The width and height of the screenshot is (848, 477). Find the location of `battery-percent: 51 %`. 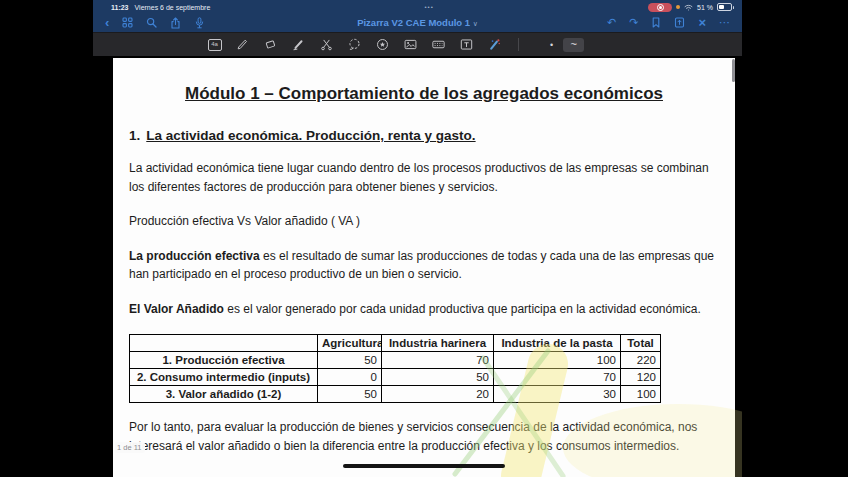

battery-percent: 51 % is located at coordinates (705, 8).